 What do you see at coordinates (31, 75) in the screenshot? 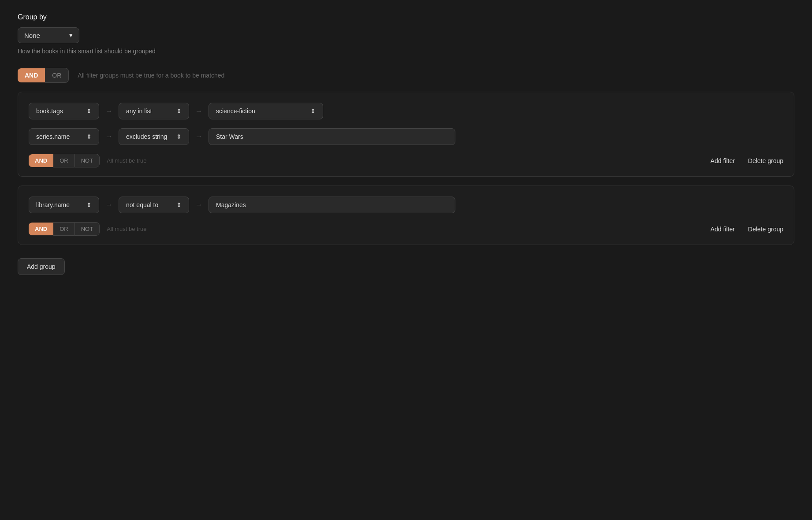
I see `top-and-button: AND` at bounding box center [31, 75].